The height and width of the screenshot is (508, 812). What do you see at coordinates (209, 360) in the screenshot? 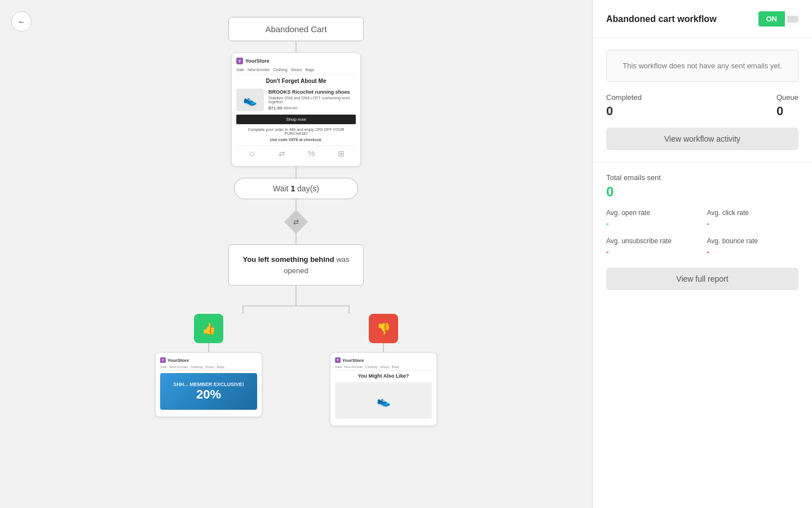
I see `yes-store-header: Y YourStore` at bounding box center [209, 360].